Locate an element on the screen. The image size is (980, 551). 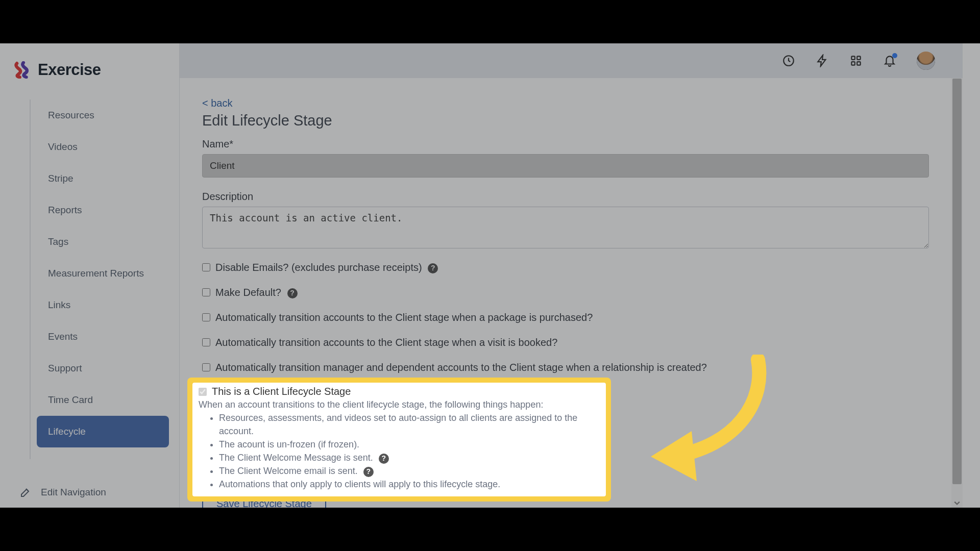
page-title: Edit Lifecycle Stage is located at coordinates (566, 120).